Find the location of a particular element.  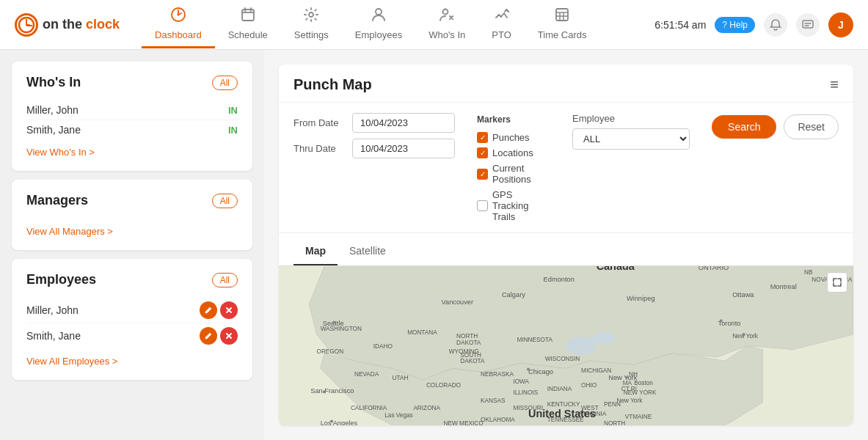

svg-text: INDIANA is located at coordinates (560, 389).